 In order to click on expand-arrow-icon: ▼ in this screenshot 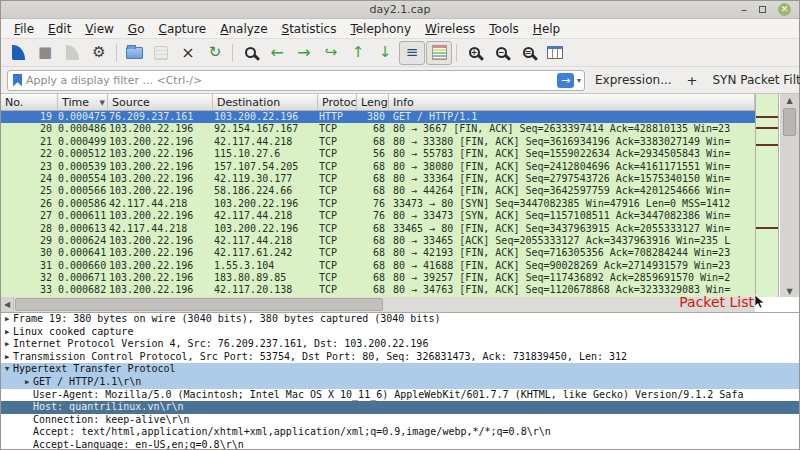, I will do `click(7, 370)`.